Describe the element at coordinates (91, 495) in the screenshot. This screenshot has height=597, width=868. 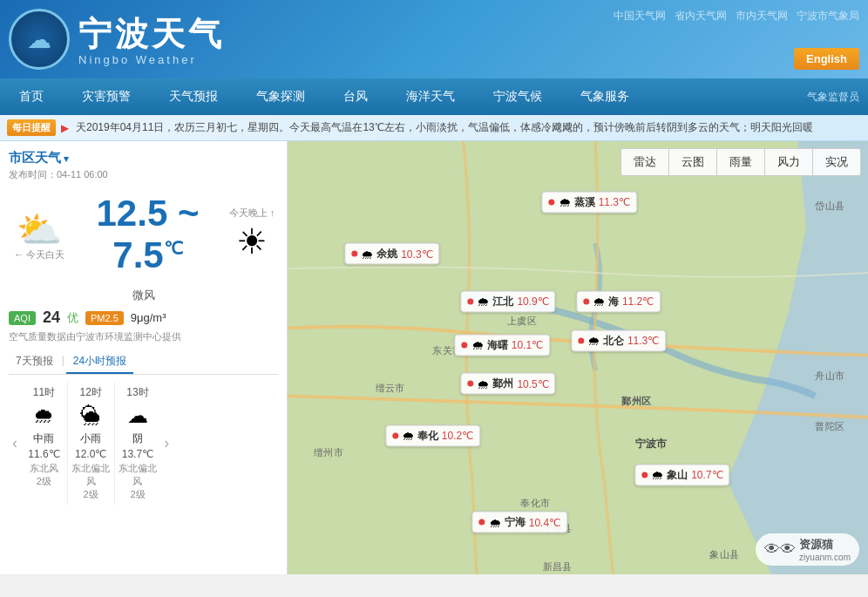
I see `forecast-level-1: 2级` at that location.